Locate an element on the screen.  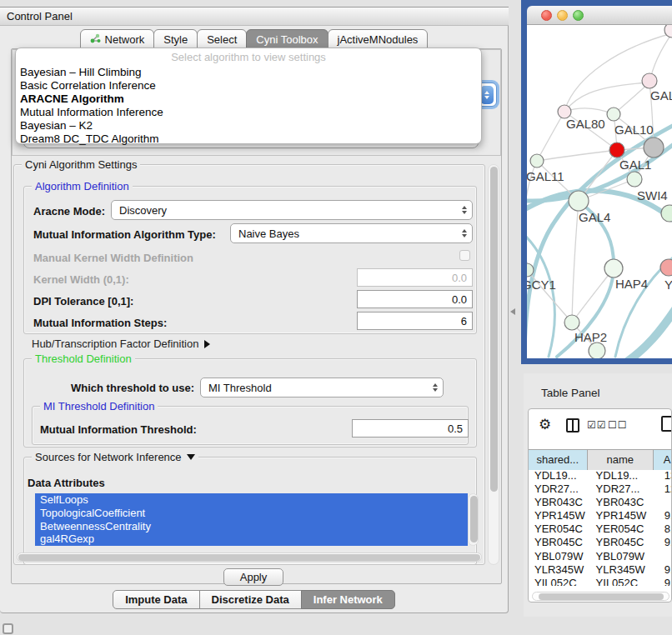
mi-algorithm-type-label: Mutual Information Algorithm Type: is located at coordinates (125, 235).